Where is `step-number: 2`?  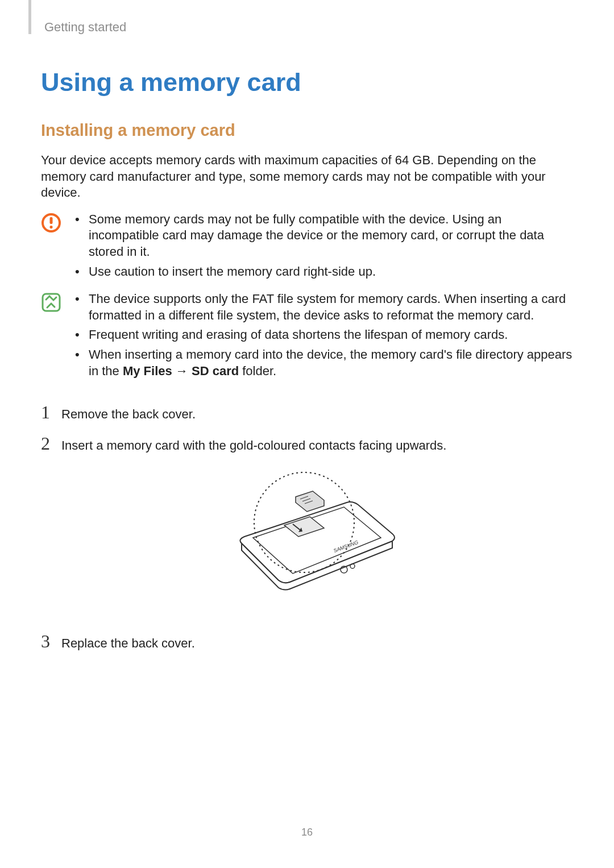 step-number: 2 is located at coordinates (51, 443).